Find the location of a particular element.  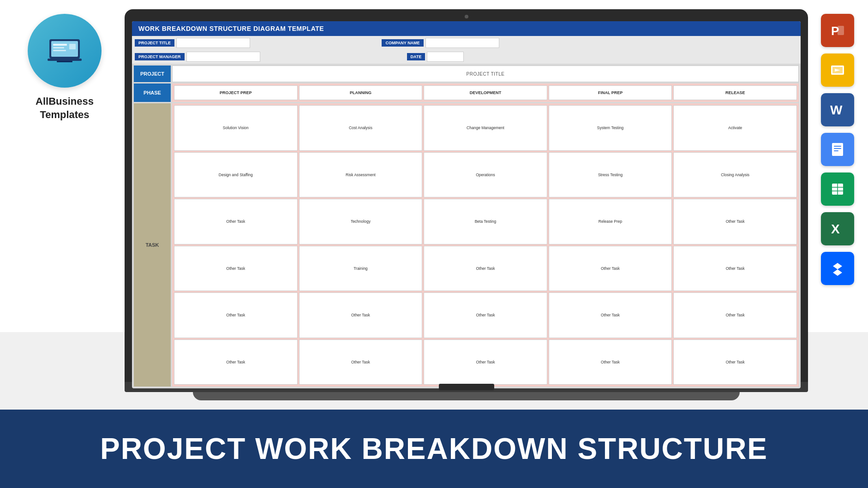

svg-text: W is located at coordinates (836, 110).